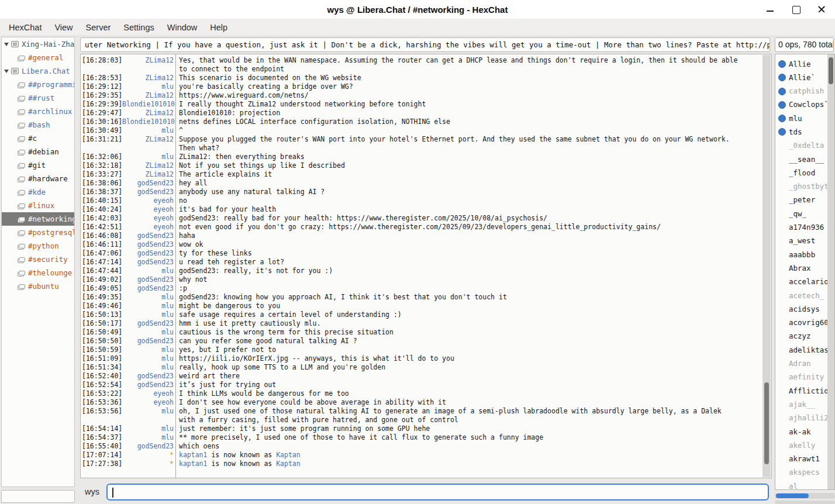 This screenshot has height=504, width=835. Describe the element at coordinates (801, 118) in the screenshot. I see `user-list-item: mlu` at that location.